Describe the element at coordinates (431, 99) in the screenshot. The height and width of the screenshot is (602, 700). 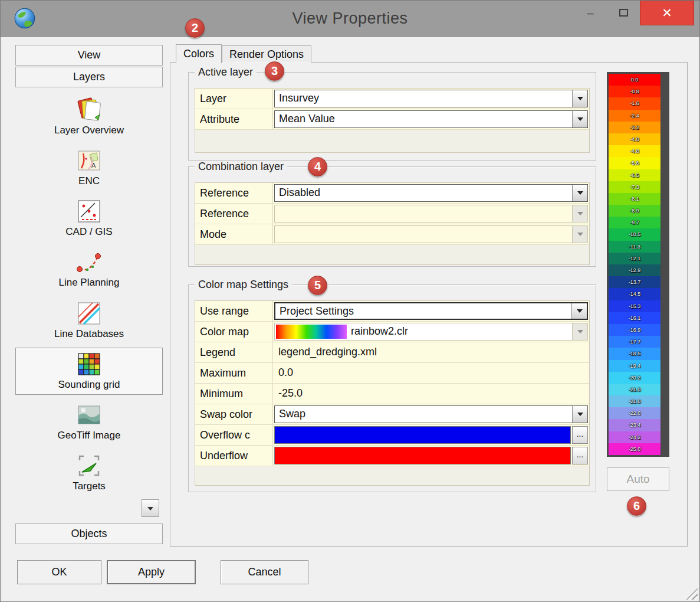
I see `dropdown-layer: Insurvey` at that location.